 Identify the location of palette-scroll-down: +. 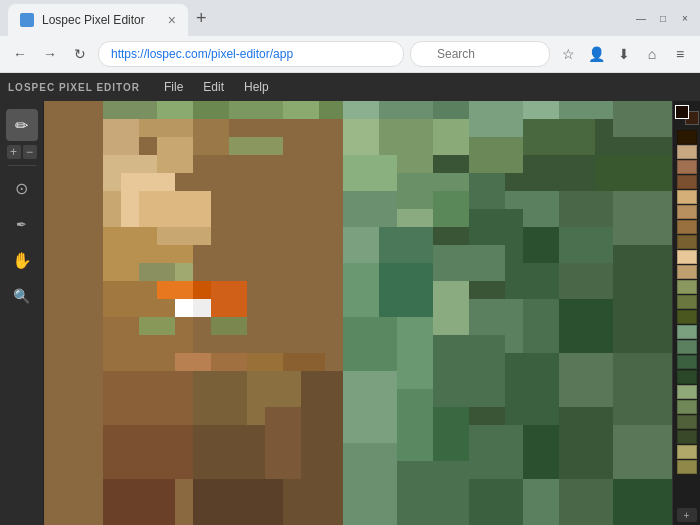
(687, 515).